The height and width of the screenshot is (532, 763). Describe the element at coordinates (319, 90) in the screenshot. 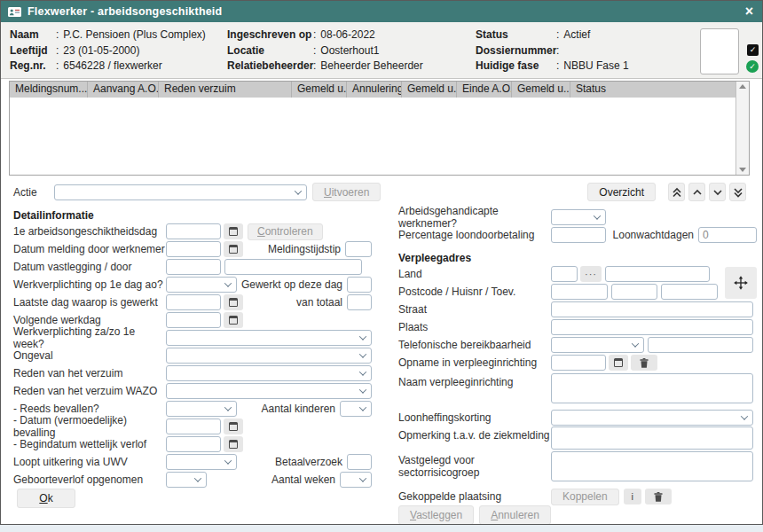

I see `column-header-gemeld-1: Gemeld u...` at that location.